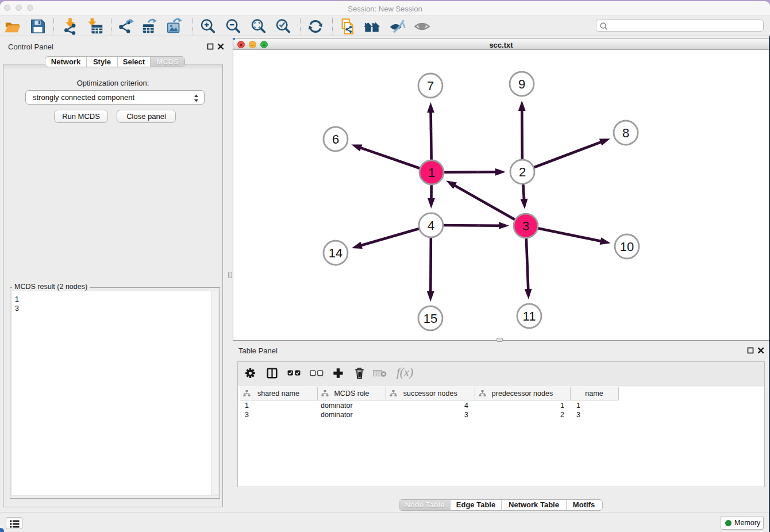 The width and height of the screenshot is (770, 532). Describe the element at coordinates (336, 139) in the screenshot. I see `svg-text: 6` at that location.